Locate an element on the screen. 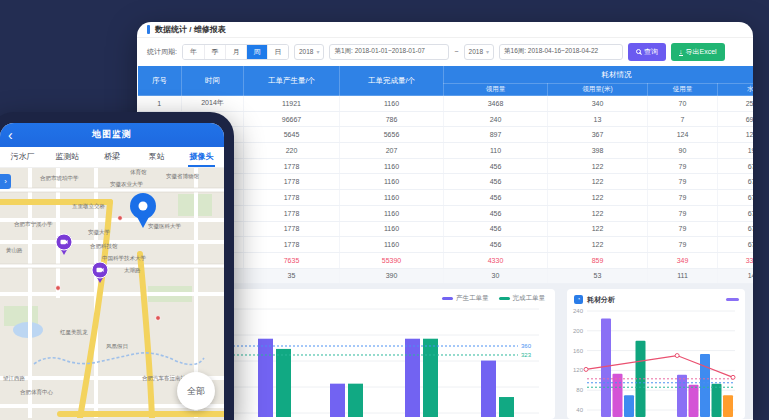  table-cell: 1 is located at coordinates (160, 104).